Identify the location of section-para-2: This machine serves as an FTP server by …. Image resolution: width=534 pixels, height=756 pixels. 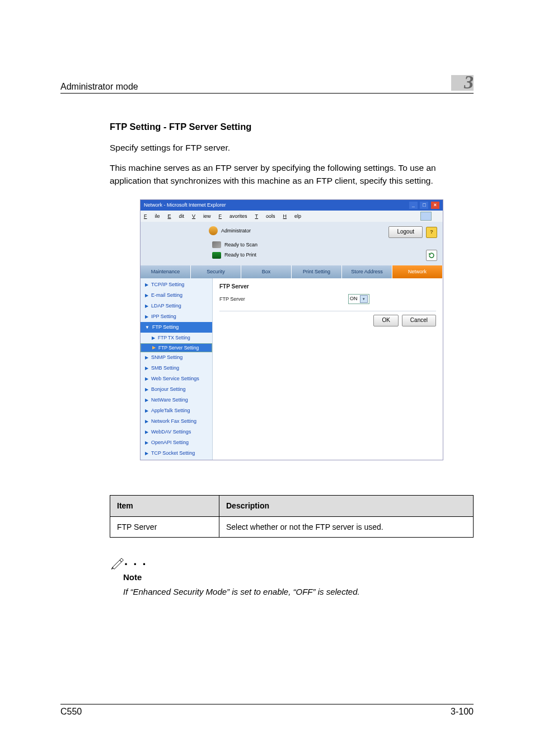
(292, 175).